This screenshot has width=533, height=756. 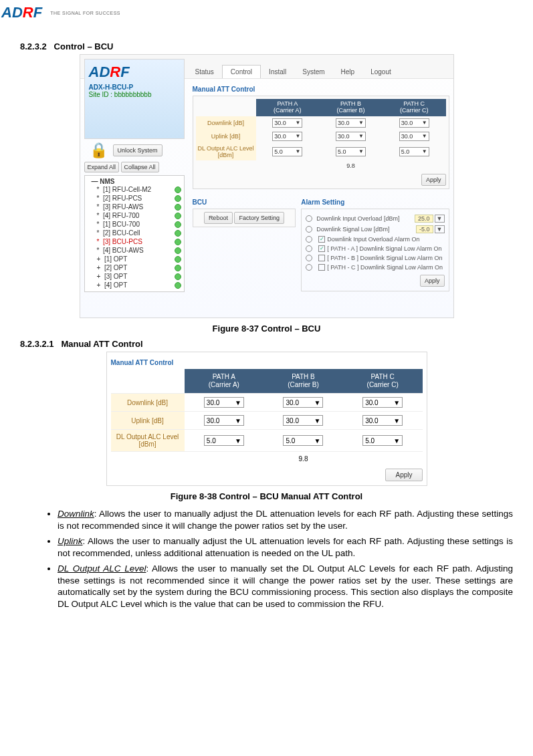 What do you see at coordinates (425, 229) in the screenshot?
I see `alarm-value: -5.0` at bounding box center [425, 229].